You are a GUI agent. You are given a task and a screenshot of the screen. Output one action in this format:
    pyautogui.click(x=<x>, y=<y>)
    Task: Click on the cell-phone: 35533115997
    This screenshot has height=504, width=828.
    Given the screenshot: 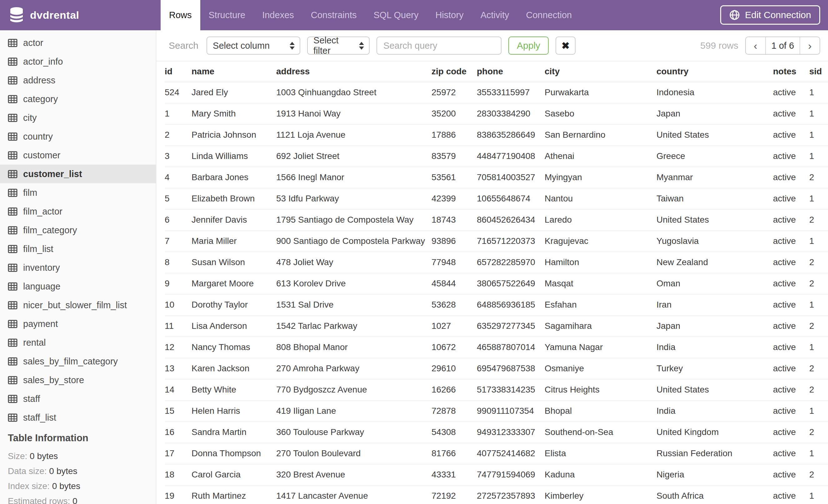 What is the action you would take?
    pyautogui.click(x=511, y=93)
    